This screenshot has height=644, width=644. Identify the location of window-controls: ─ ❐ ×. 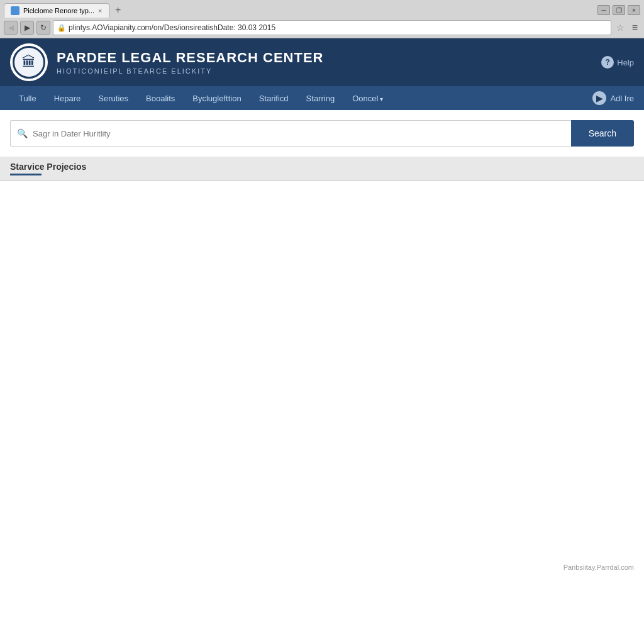
(619, 10).